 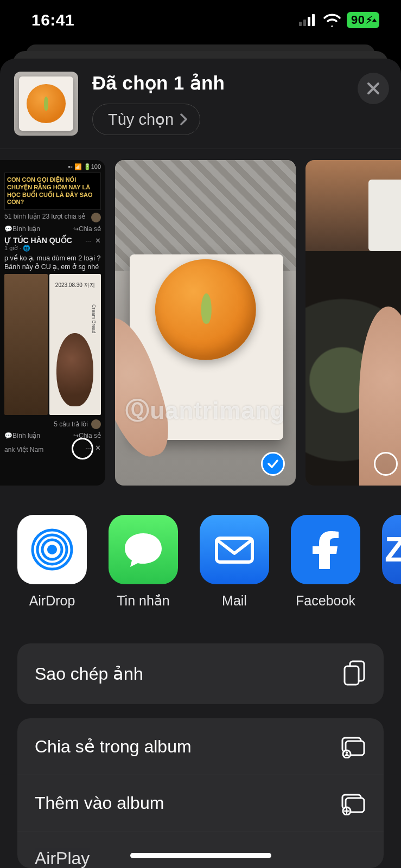 I want to click on page-name: ank Việt Nam, so click(x=24, y=450).